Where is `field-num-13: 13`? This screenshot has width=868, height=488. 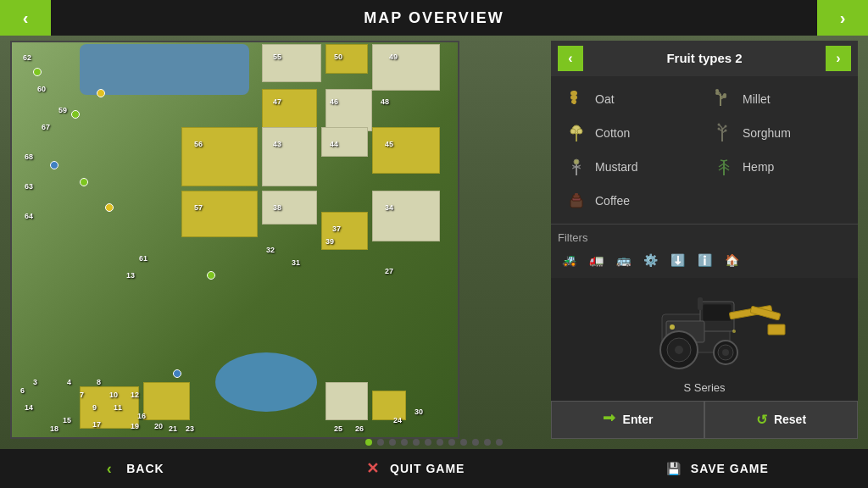 field-num-13: 13 is located at coordinates (131, 275).